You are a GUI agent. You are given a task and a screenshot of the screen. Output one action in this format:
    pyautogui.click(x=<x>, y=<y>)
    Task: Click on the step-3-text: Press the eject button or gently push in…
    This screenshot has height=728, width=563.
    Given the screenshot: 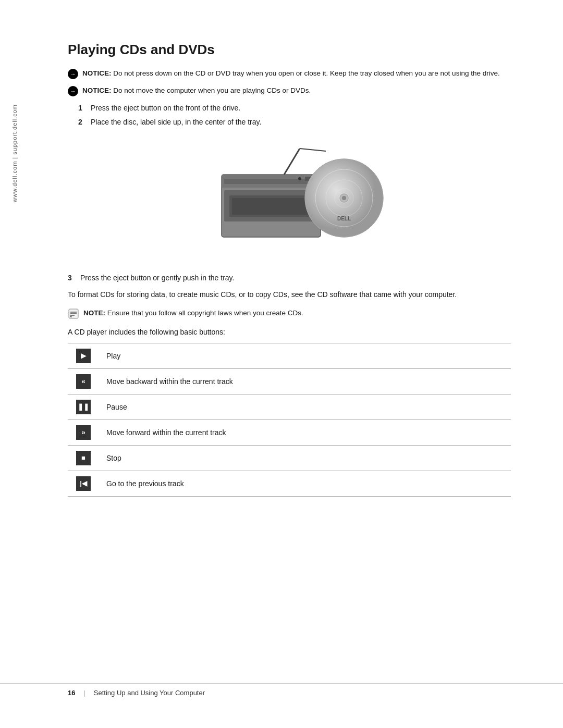 What is the action you would take?
    pyautogui.click(x=157, y=278)
    